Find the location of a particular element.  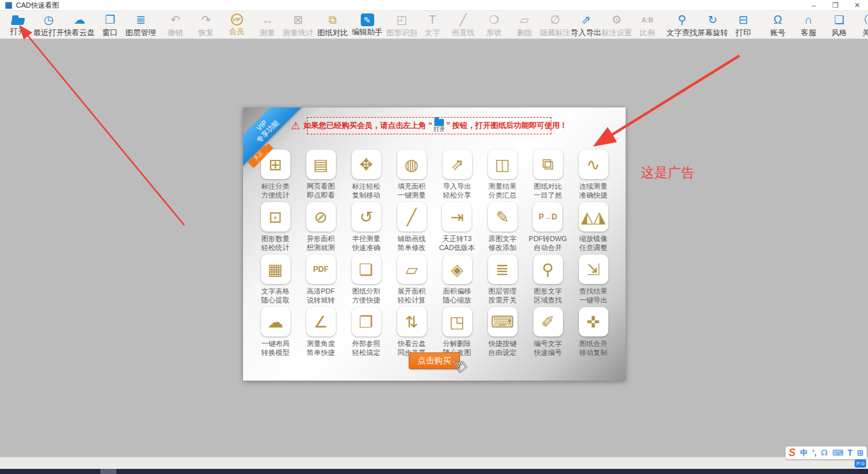

feature-tile: ✜ 图纸合并移动复制 is located at coordinates (594, 332).